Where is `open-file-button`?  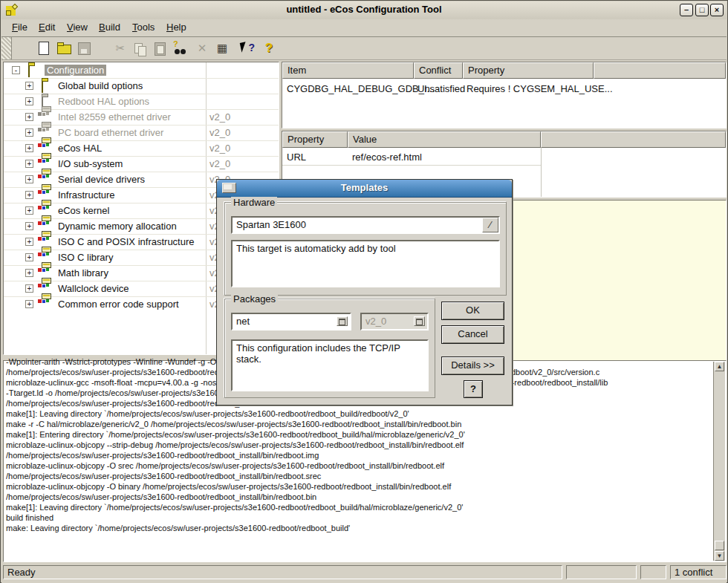
open-file-button is located at coordinates (64, 48).